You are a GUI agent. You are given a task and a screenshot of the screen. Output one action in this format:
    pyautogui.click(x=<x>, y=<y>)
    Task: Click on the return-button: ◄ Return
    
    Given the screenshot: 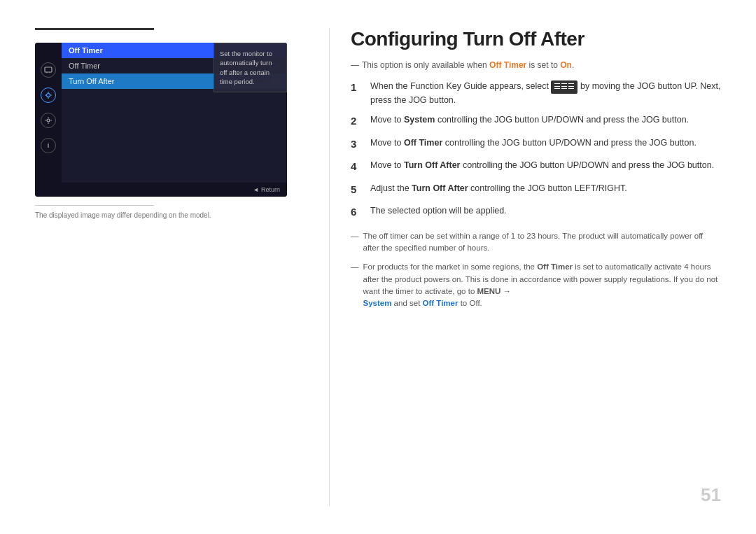 What is the action you would take?
    pyautogui.click(x=266, y=190)
    